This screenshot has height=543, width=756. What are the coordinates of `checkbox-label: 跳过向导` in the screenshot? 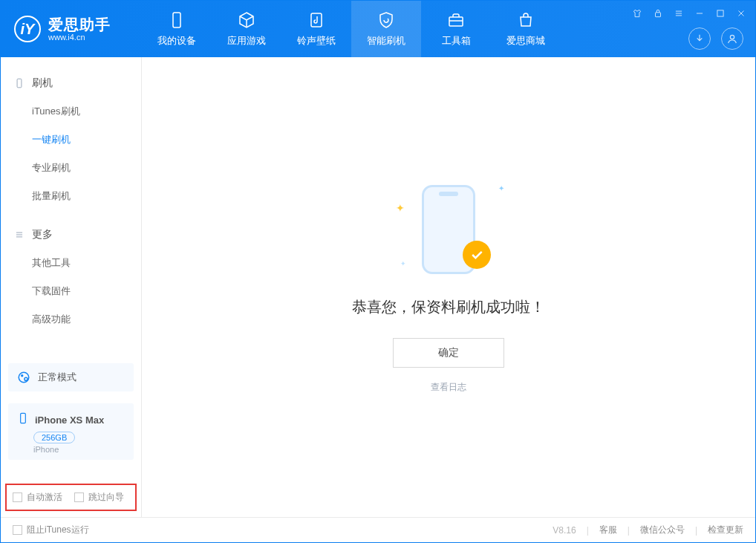 It's located at (106, 498).